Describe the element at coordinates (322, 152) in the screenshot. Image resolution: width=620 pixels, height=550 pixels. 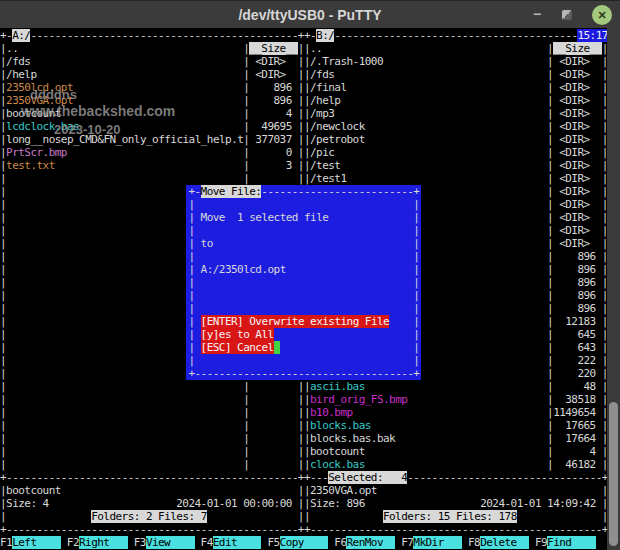
I see `file-name: /pic` at that location.